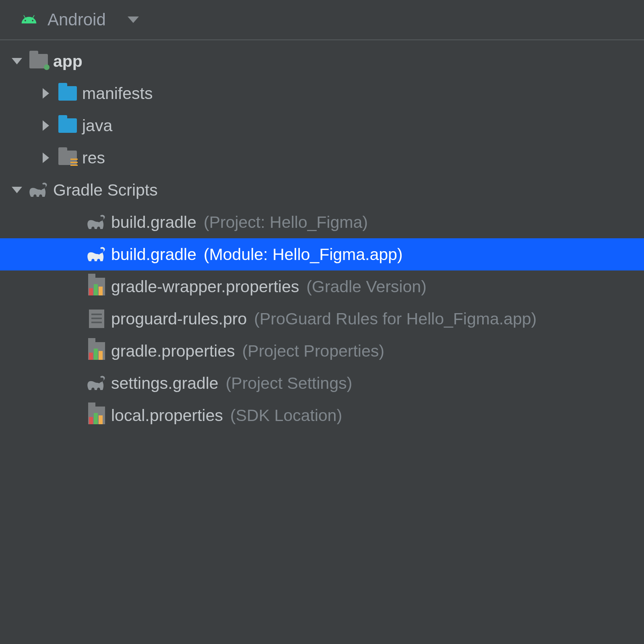 This screenshot has height=644, width=644. I want to click on tree-node-hint: (Project Settings), so click(289, 383).